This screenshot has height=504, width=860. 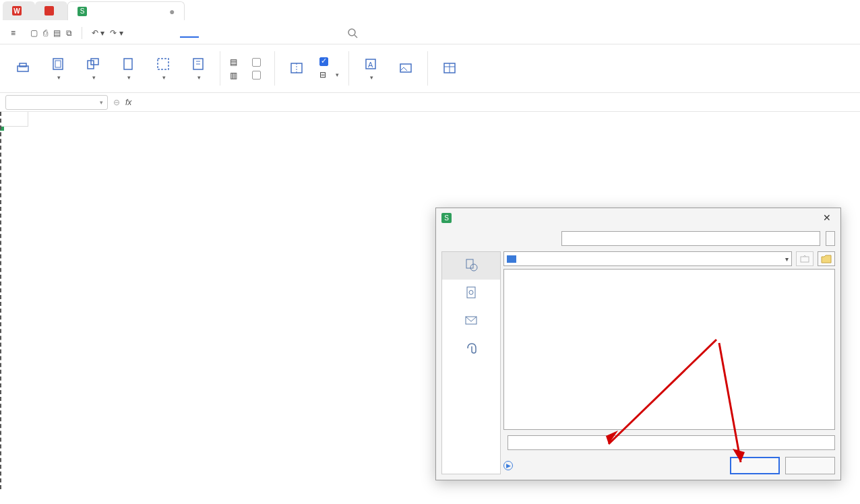 I want to click on attachment-icon, so click(x=471, y=348).